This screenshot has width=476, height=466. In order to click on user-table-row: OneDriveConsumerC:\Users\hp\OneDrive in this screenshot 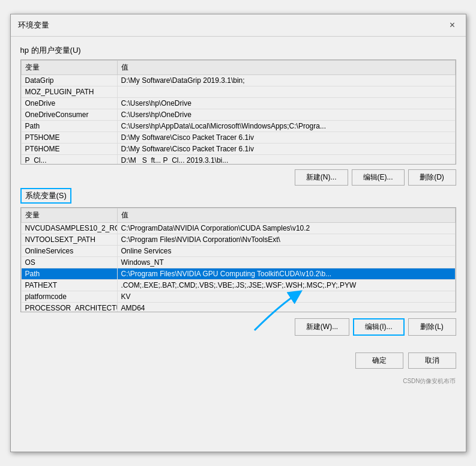, I will do `click(238, 115)`.